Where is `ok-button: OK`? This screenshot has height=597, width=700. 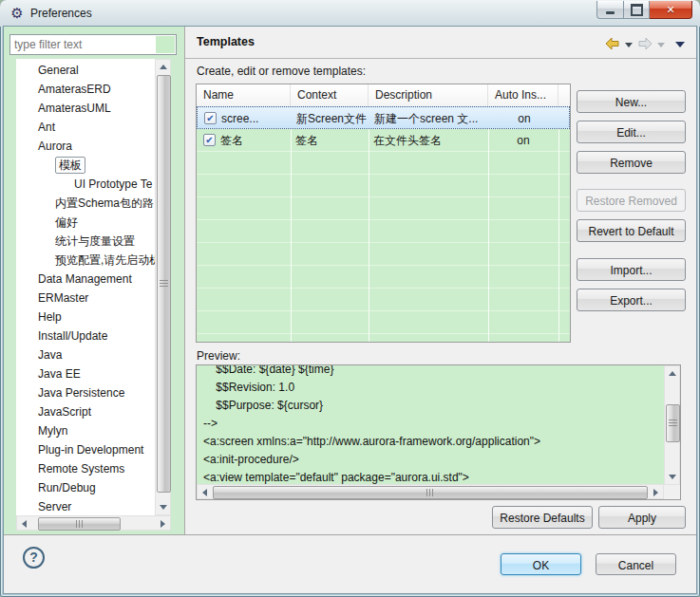
ok-button: OK is located at coordinates (541, 564).